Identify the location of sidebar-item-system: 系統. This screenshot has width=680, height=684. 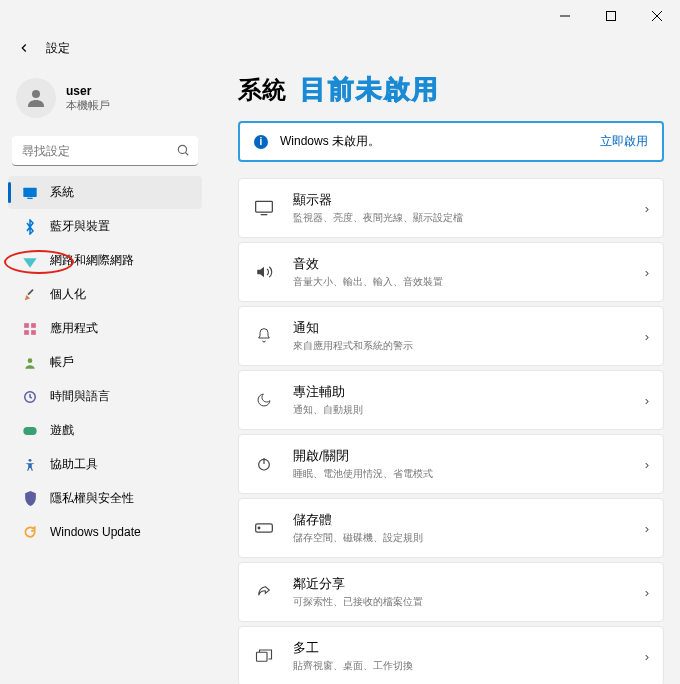
(105, 192).